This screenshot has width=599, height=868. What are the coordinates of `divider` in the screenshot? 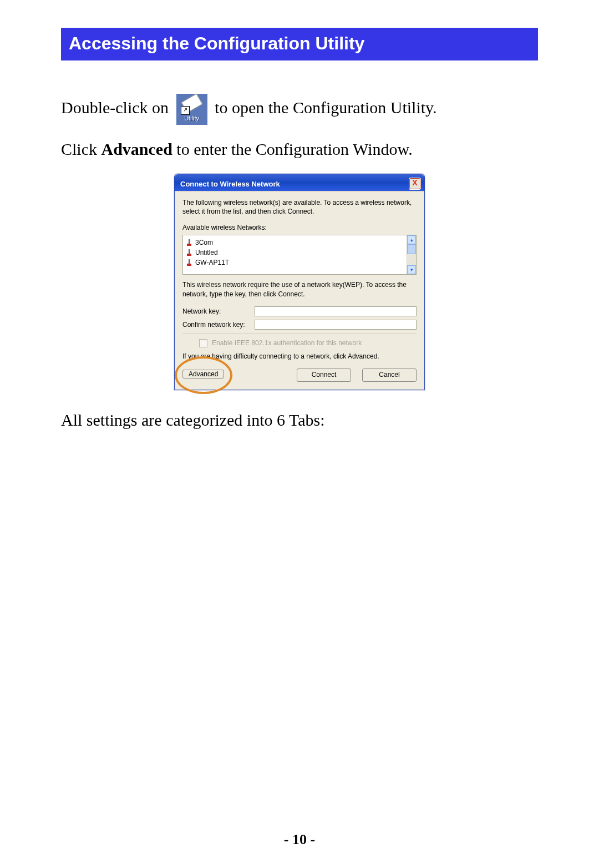 It's located at (300, 333).